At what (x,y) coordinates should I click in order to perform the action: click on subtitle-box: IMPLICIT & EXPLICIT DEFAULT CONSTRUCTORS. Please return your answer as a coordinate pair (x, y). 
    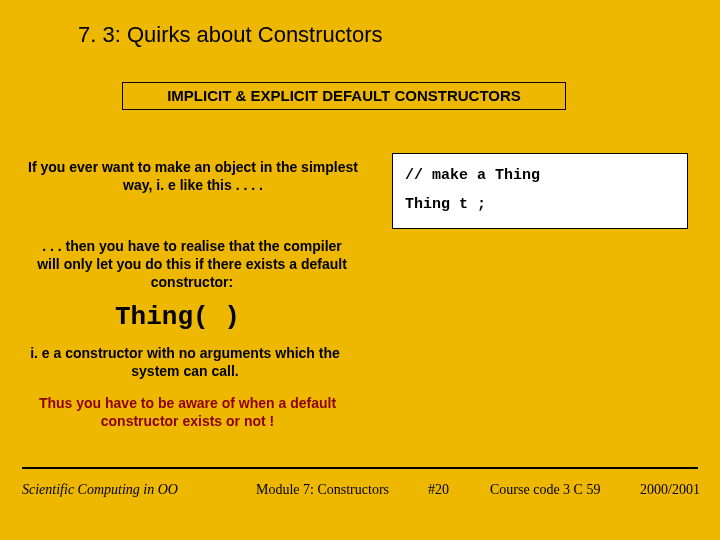
    Looking at the image, I should click on (344, 96).